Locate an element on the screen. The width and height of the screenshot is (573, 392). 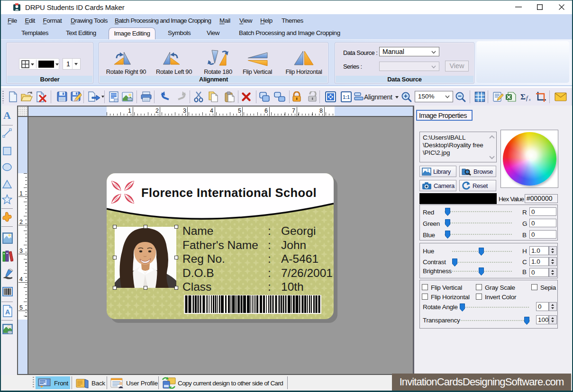
svg-text: A-5461 is located at coordinates (300, 258).